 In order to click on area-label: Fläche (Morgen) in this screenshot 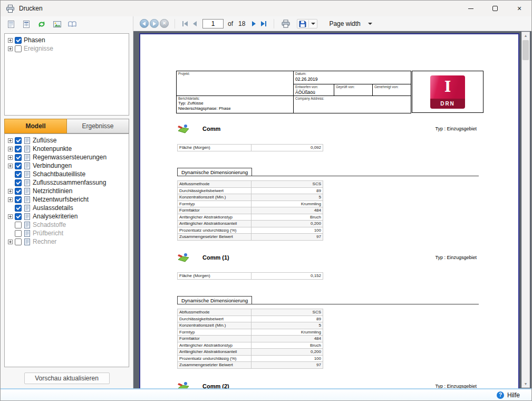, I will do `click(215, 148)`.